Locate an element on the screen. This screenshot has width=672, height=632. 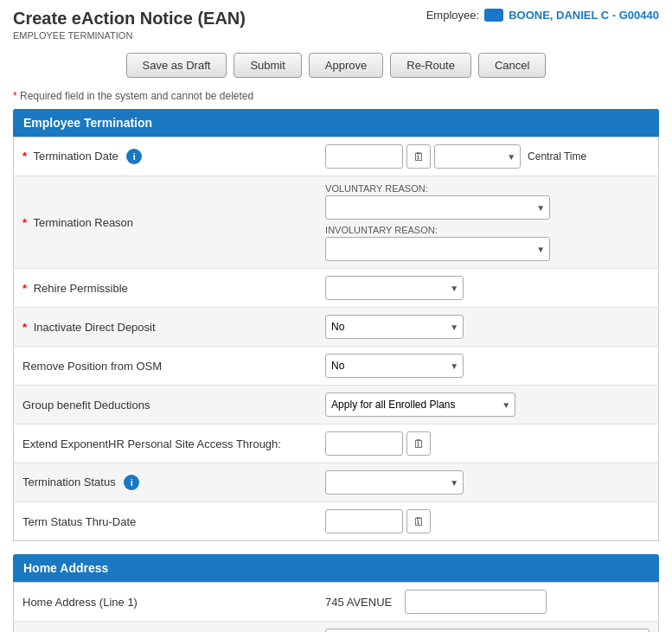
home-address-line2-value-cell is located at coordinates (488, 628).